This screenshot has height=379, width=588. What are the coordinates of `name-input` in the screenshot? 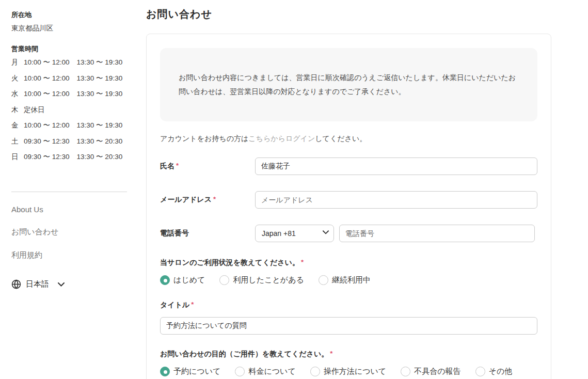 It's located at (396, 166).